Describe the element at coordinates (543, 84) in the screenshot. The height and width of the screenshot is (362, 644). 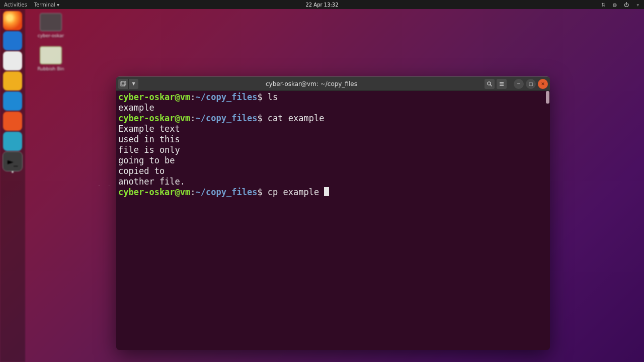
I see `close-icon: ✕` at that location.